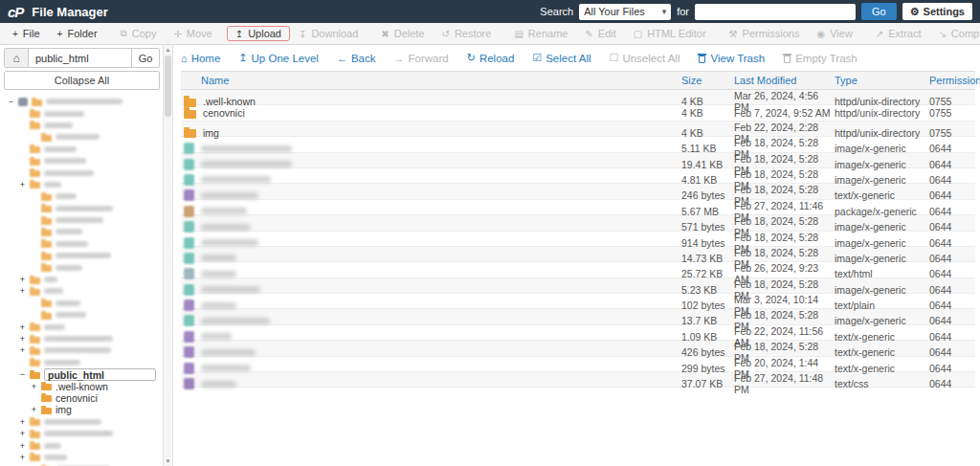 The image size is (980, 466). Describe the element at coordinates (578, 333) in the screenshot. I see `file-row: 1.09 KBFeb 22, 2024, 11:56 AMtext/x-gene…` at that location.